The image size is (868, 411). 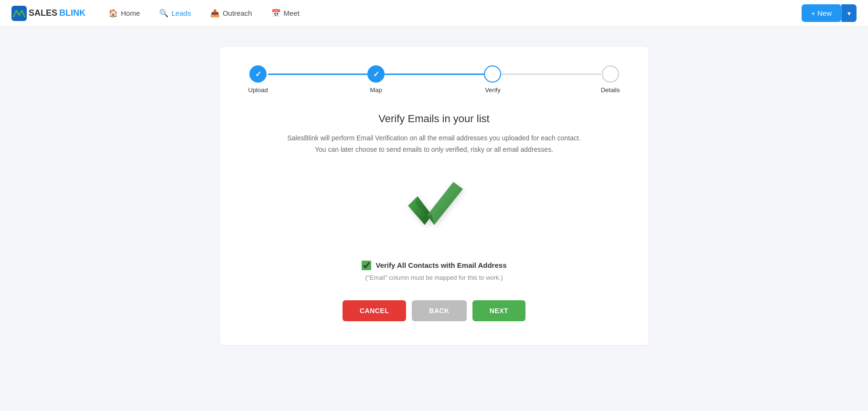 What do you see at coordinates (366, 265) in the screenshot?
I see `verify-checkbox` at bounding box center [366, 265].